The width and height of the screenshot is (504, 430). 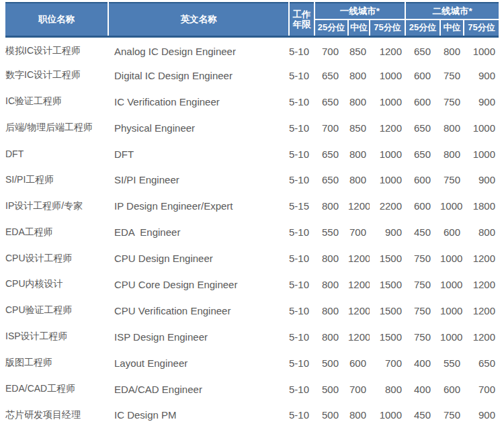 I want to click on tier2-p25-cell: 450, so click(x=423, y=415).